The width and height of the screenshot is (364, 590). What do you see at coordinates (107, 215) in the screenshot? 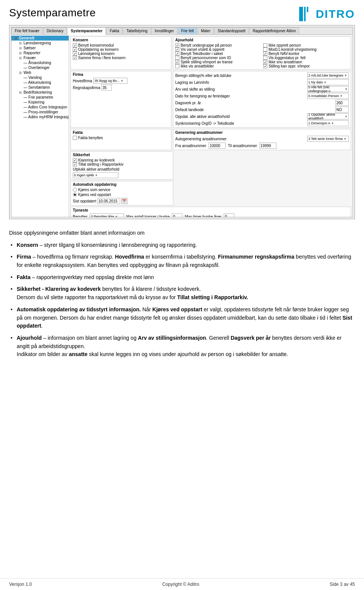
I see `select-benyttes: 0 Benyttes ikke ▼` at bounding box center [107, 215].